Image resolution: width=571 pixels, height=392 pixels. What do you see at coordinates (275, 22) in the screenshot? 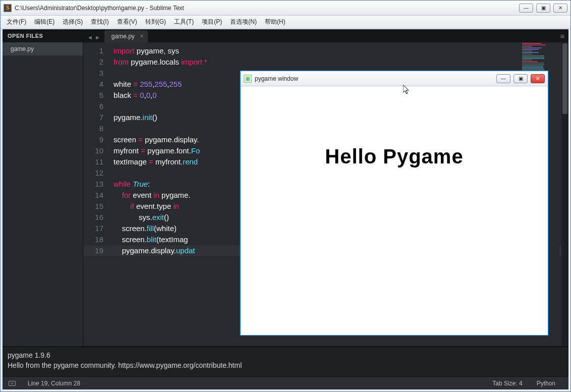
I see `menu-help: 帮助(H)` at bounding box center [275, 22].